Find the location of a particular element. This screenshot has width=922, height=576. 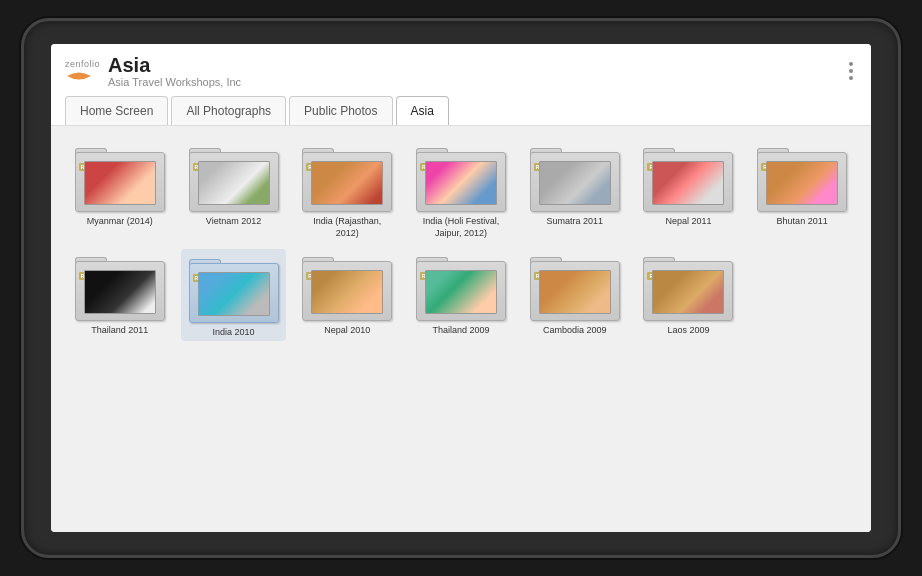

folder-label: Bhutan 2011 is located at coordinates (802, 222).